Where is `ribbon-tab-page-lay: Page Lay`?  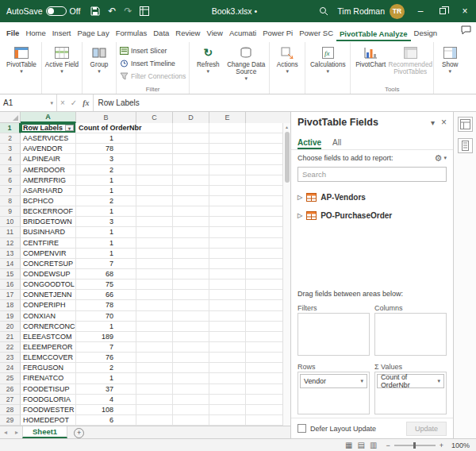
ribbon-tab-page-lay: Page Lay is located at coordinates (93, 35).